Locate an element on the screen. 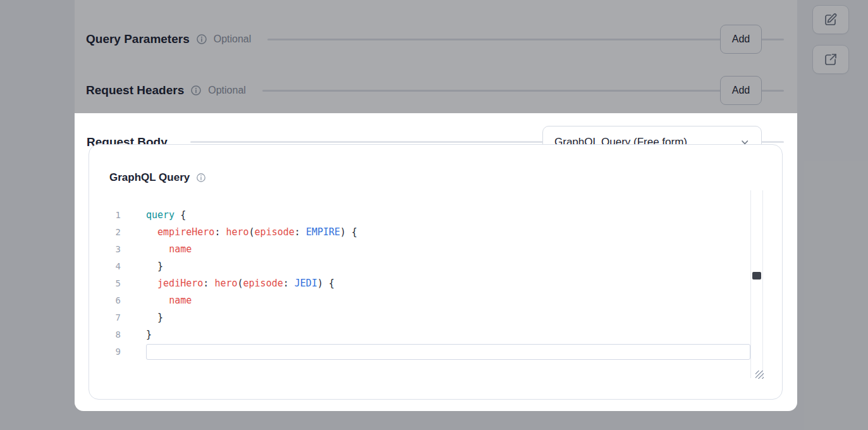 This screenshot has width=868, height=430. graphql-query-label: GraphQL Query is located at coordinates (149, 178).